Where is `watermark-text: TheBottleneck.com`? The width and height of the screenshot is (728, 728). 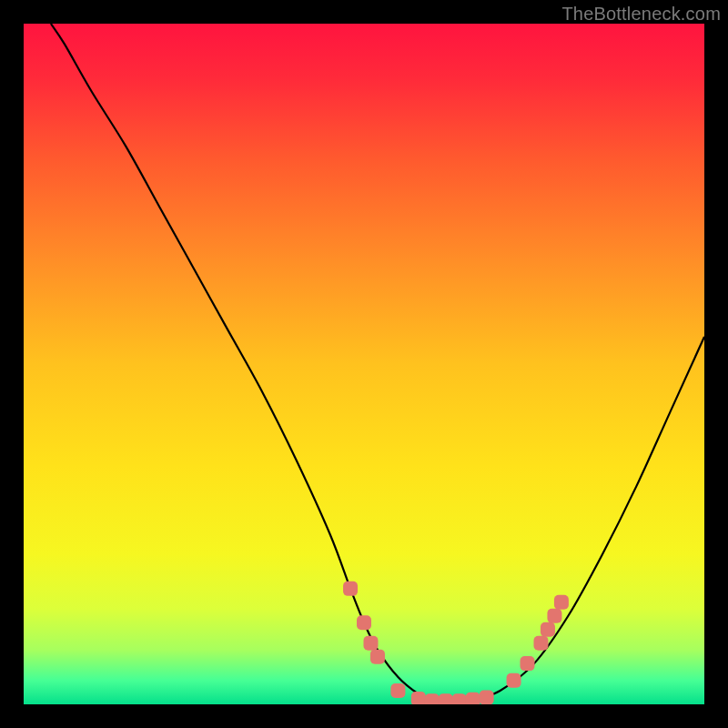 watermark-text: TheBottleneck.com is located at coordinates (641, 15).